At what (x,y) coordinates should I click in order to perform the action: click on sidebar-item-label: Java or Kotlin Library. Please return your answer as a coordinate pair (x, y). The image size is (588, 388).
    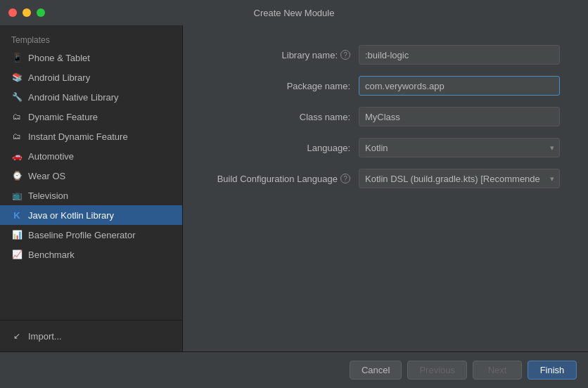
    Looking at the image, I should click on (71, 215).